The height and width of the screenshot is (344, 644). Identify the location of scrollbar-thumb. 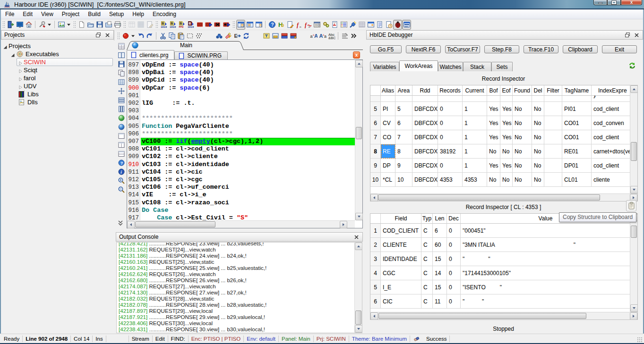
(634, 232).